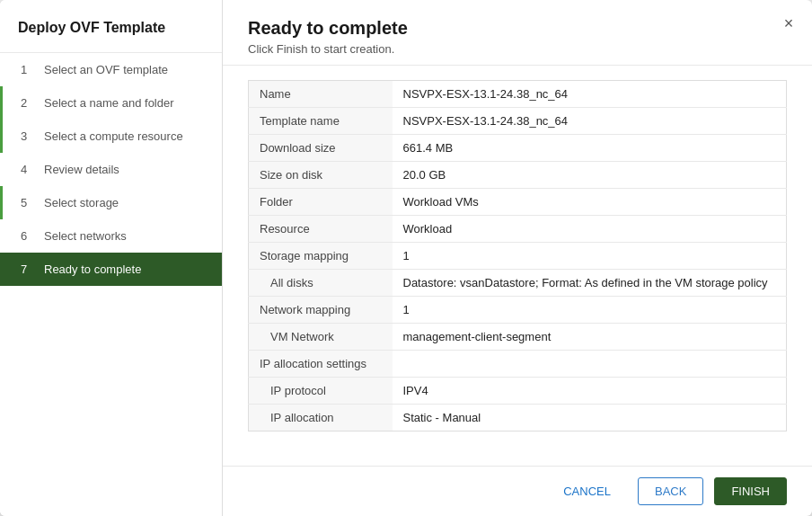  Describe the element at coordinates (321, 364) in the screenshot. I see `row-key: IP allocation settings` at that location.